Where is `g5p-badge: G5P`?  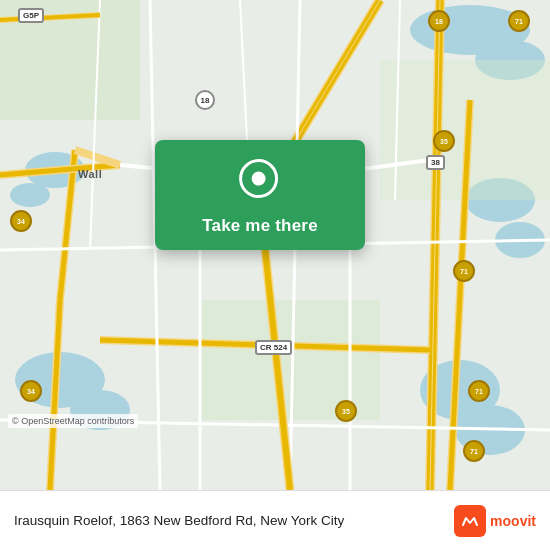
g5p-badge: G5P is located at coordinates (31, 16).